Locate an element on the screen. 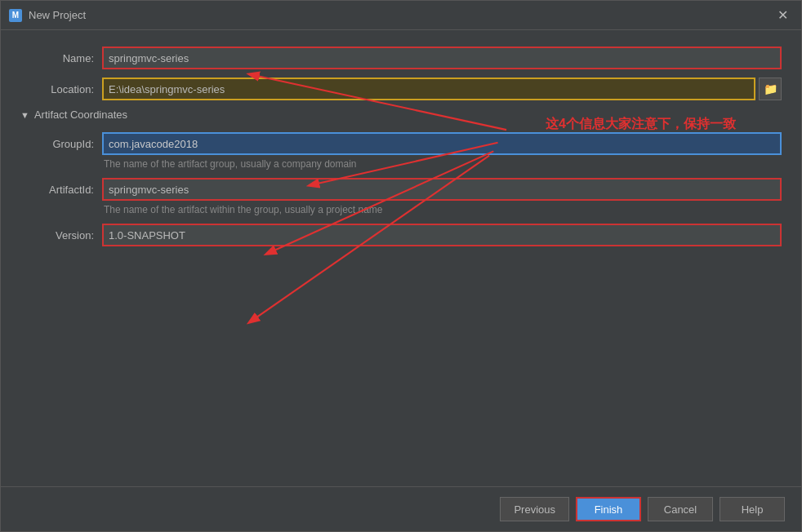 The image size is (802, 532). finish-button: Finish is located at coordinates (608, 509).